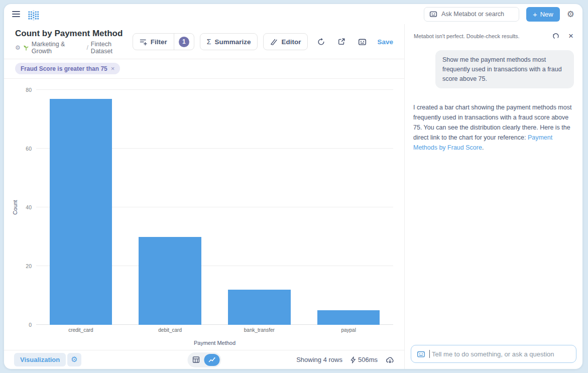 This screenshot has height=373, width=588. What do you see at coordinates (29, 207) in the screenshot?
I see `y-tick-label: 40` at bounding box center [29, 207].